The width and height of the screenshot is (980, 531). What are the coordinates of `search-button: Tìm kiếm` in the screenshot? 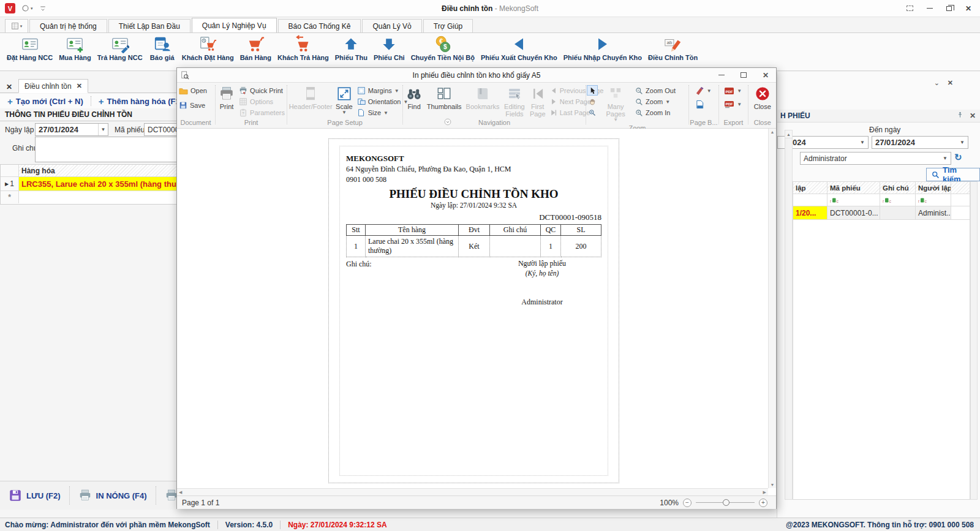 It's located at (953, 175).